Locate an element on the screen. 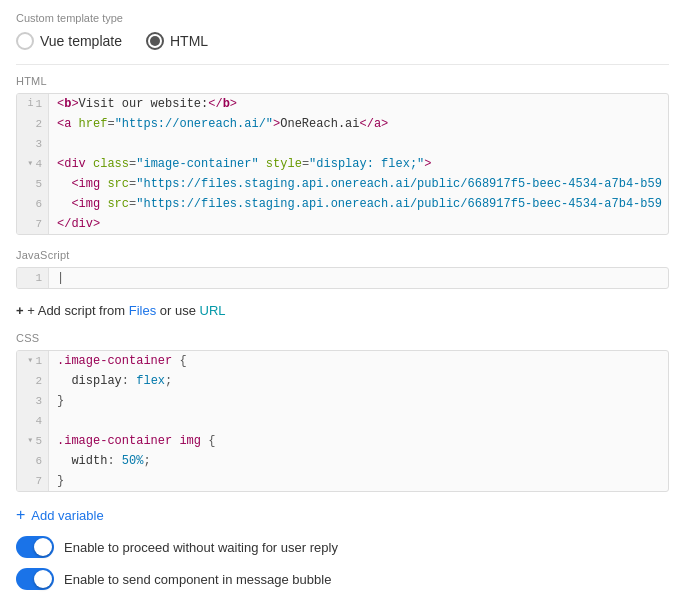 This screenshot has height=614, width=685. html-label: HTML is located at coordinates (342, 81).